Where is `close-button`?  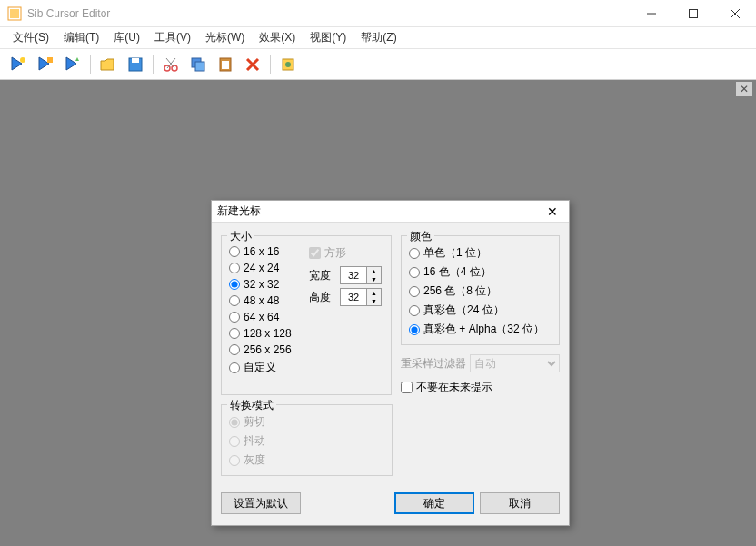 close-button is located at coordinates (735, 13).